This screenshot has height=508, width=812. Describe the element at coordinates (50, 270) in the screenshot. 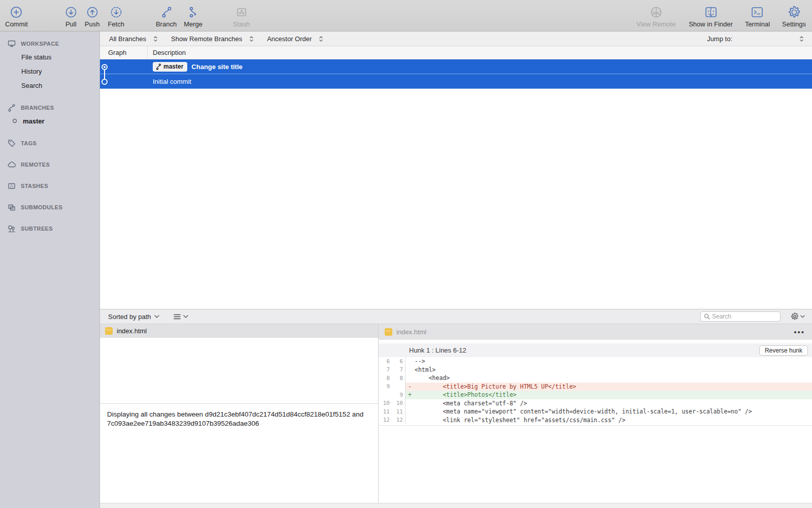

I see `sidebar: WORKSPACEFile statusHistorySearchBRANCHE…` at that location.